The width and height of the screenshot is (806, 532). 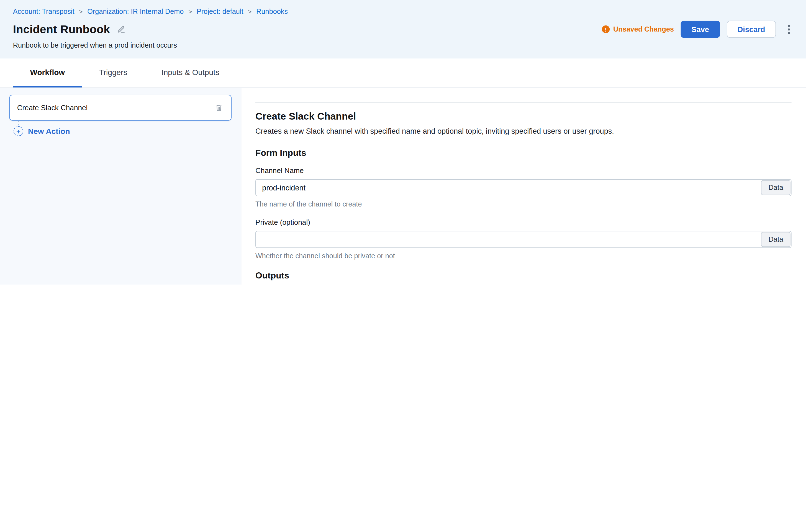 What do you see at coordinates (524, 240) in the screenshot?
I see `private-input` at bounding box center [524, 240].